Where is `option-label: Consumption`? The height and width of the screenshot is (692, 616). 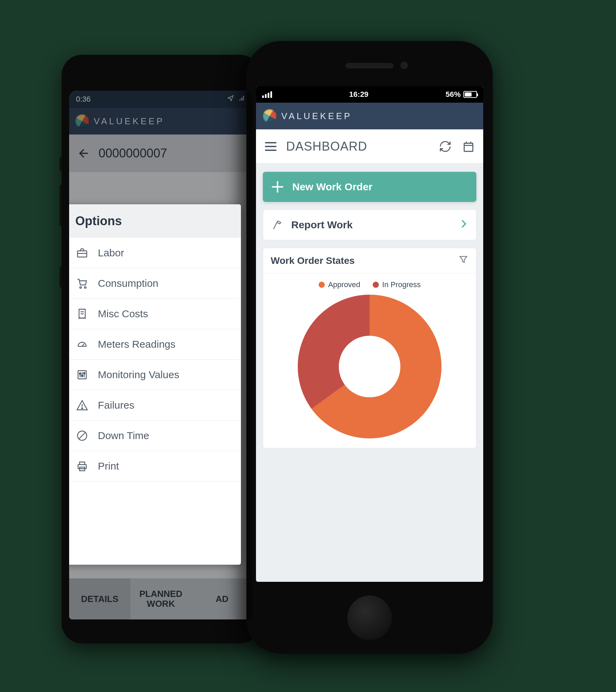
option-label: Consumption is located at coordinates (128, 283).